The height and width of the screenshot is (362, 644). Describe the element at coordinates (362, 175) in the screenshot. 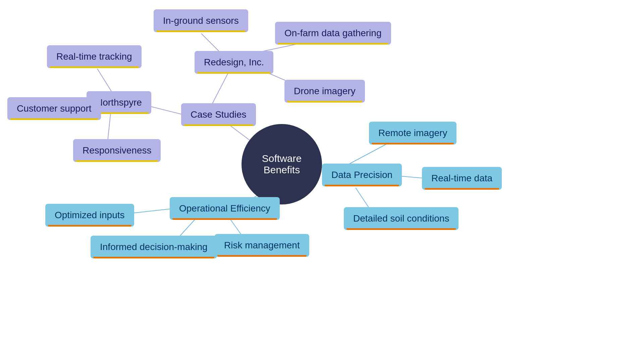

I see `node-data-precision: Data Precision` at that location.